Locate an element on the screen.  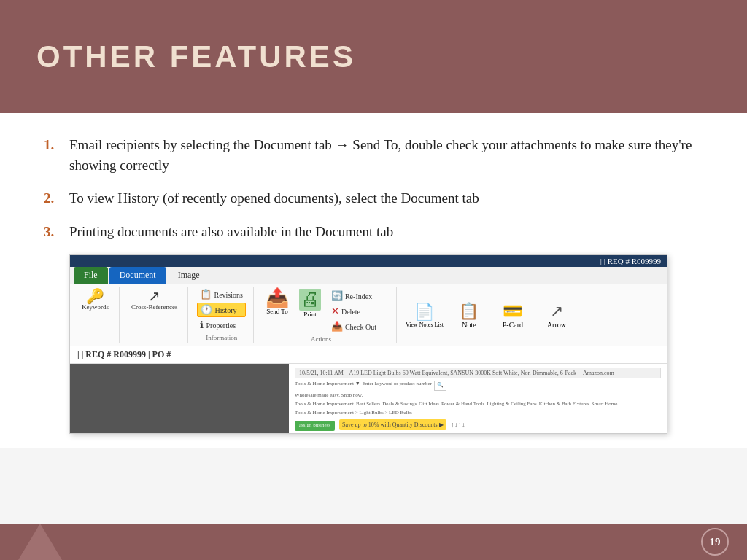
list-item: Email recipients by selecting the Docume… is located at coordinates (374, 155).